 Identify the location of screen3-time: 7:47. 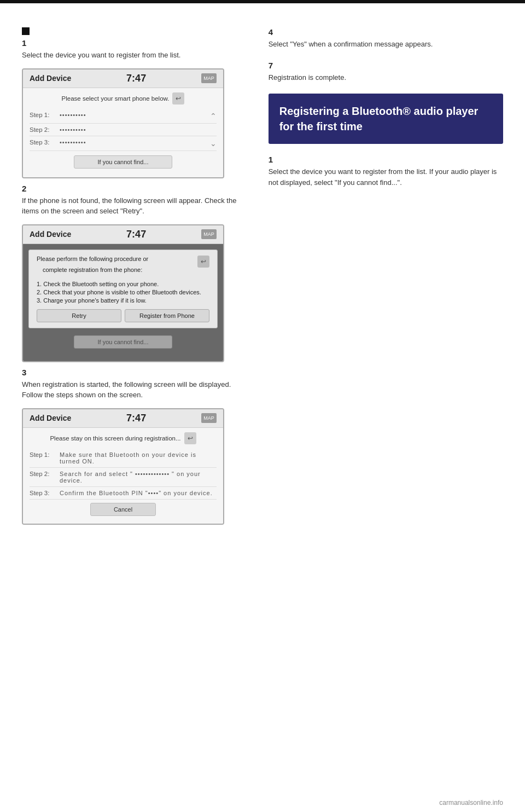
(136, 418).